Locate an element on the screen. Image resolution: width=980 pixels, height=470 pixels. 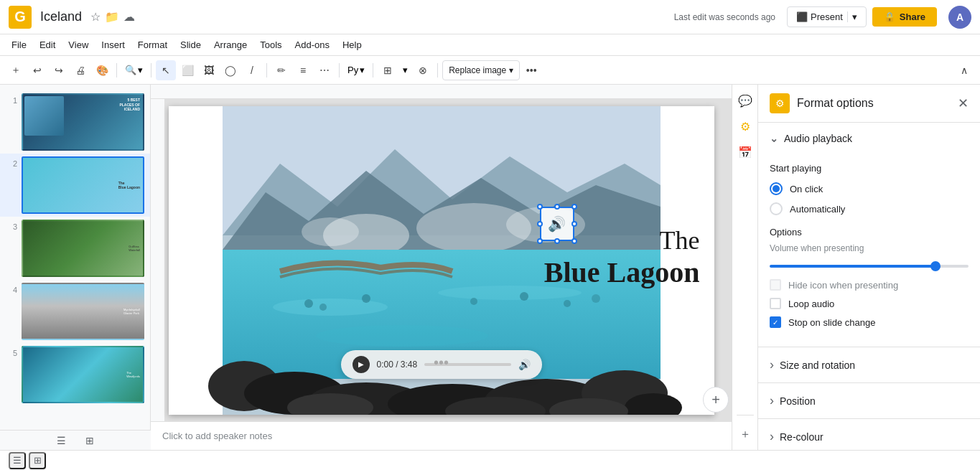
replace-image-button: Replace image ▾ is located at coordinates (481, 70).